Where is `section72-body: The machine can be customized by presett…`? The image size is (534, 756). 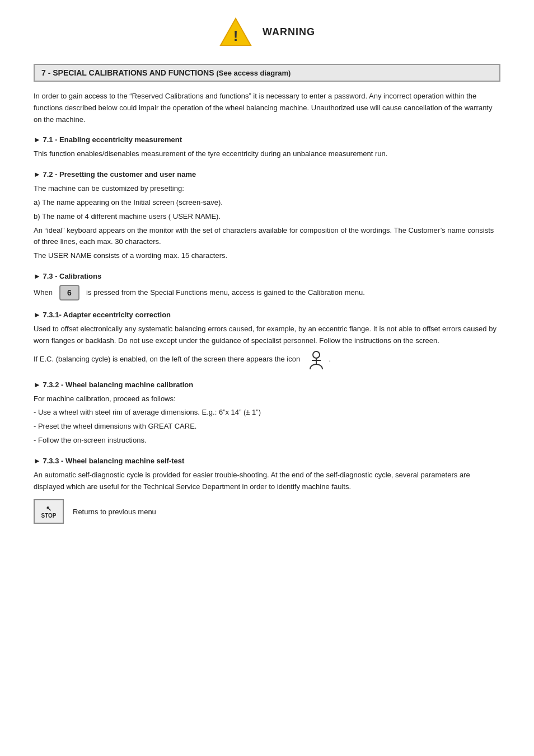
section72-body: The machine can be customized by presett… is located at coordinates (267, 223).